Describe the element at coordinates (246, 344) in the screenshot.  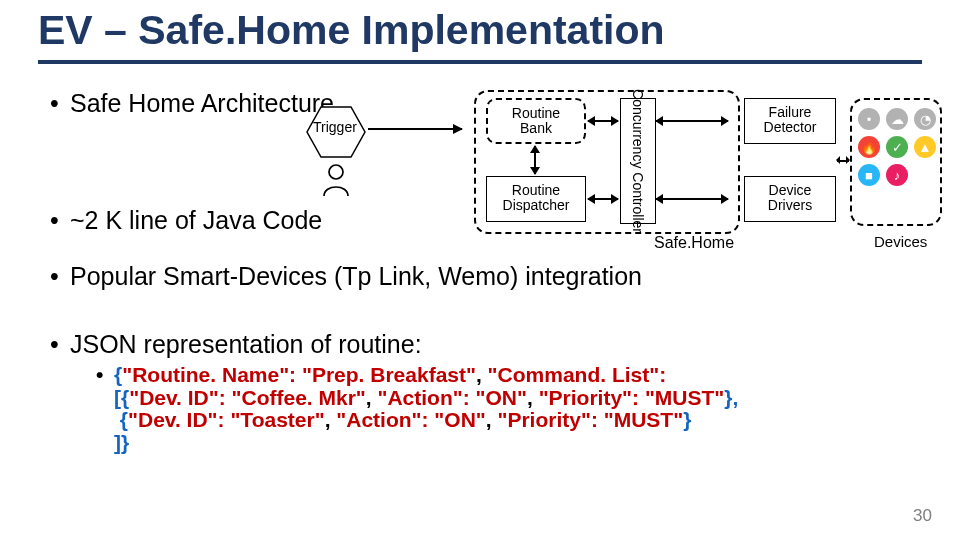
I see `bullet-4: JSON representation of routine:` at that location.